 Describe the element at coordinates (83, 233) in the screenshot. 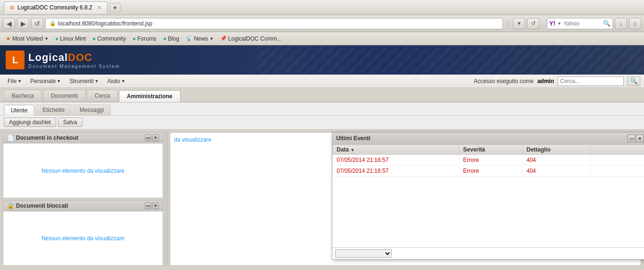

I see `panel-bloccati: 🔒 Documenti bloccati ▭ ✕ Nessun elemento…` at that location.